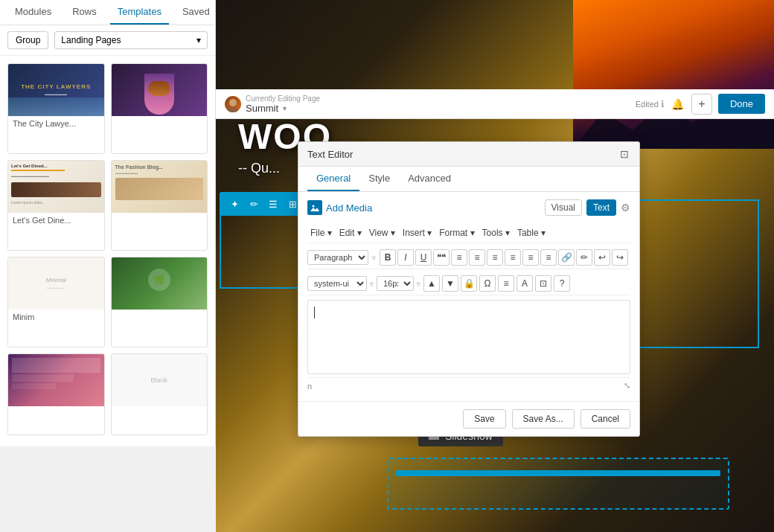  Describe the element at coordinates (339, 208) in the screenshot. I see `add-media-button: Add Media` at that location.